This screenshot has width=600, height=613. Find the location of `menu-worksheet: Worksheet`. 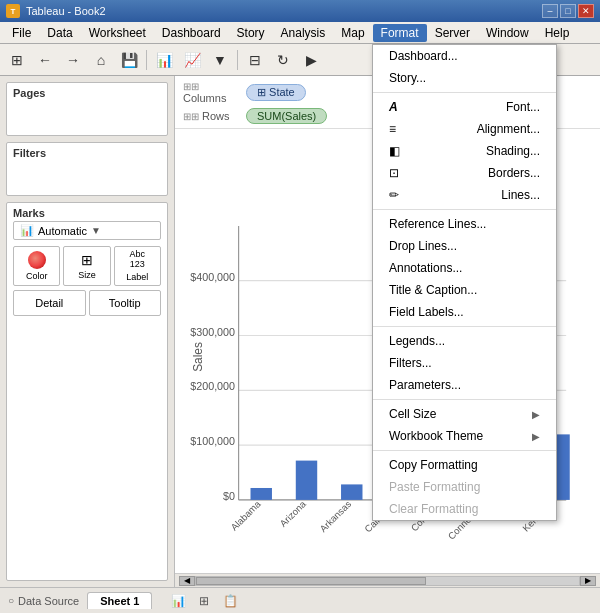

menu-worksheet: Worksheet is located at coordinates (118, 33).